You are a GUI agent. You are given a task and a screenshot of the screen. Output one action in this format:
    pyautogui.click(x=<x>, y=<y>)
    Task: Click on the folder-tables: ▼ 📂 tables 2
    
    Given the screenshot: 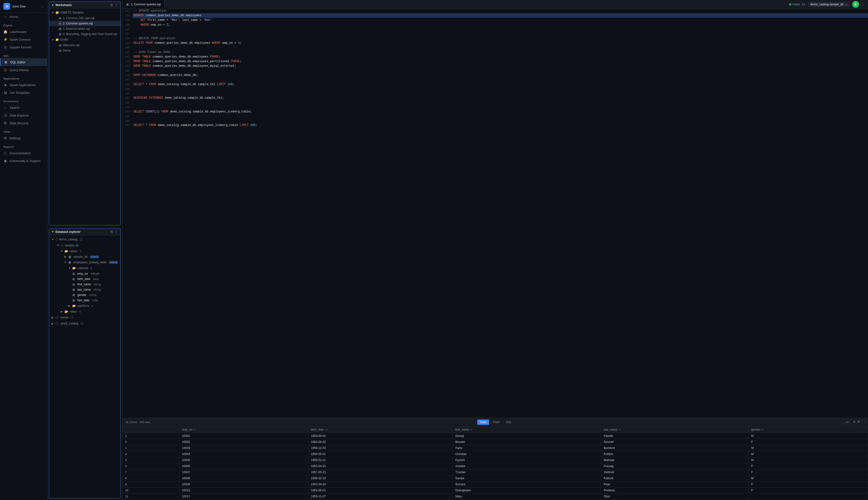 What is the action you would take?
    pyautogui.click(x=85, y=251)
    